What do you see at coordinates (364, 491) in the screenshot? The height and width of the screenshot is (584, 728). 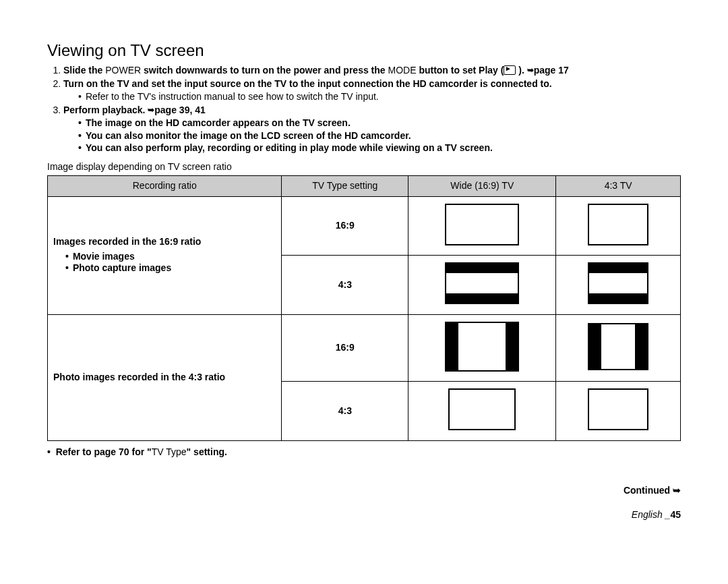 I see `continued-label: Continued ➥` at bounding box center [364, 491].